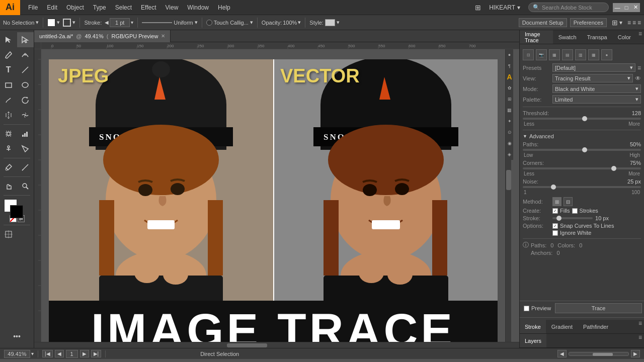 Image resolution: width=644 pixels, height=362 pixels. Describe the element at coordinates (640, 341) in the screenshot. I see `layers-menu-icon: ≡` at that location.